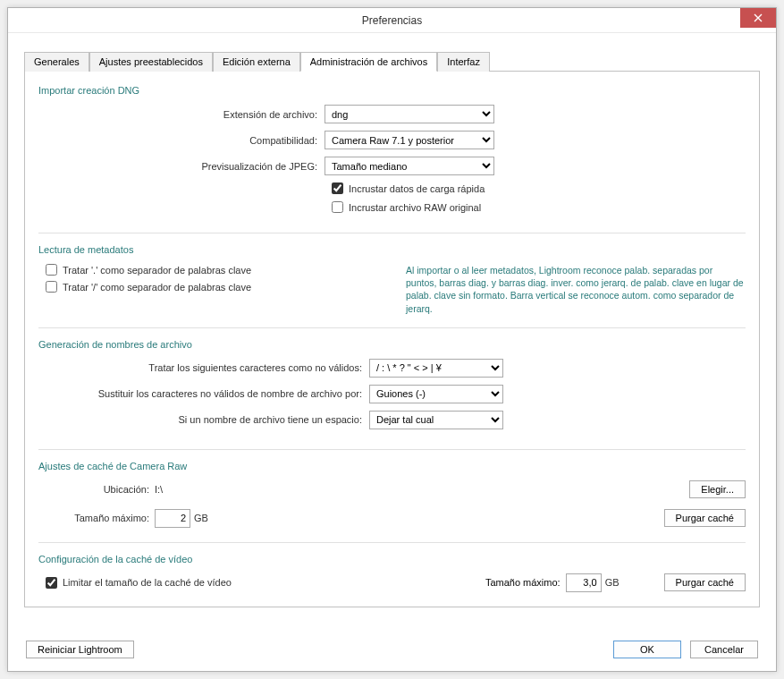 The height and width of the screenshot is (679, 784). I want to click on window-title: Preferencias, so click(392, 21).